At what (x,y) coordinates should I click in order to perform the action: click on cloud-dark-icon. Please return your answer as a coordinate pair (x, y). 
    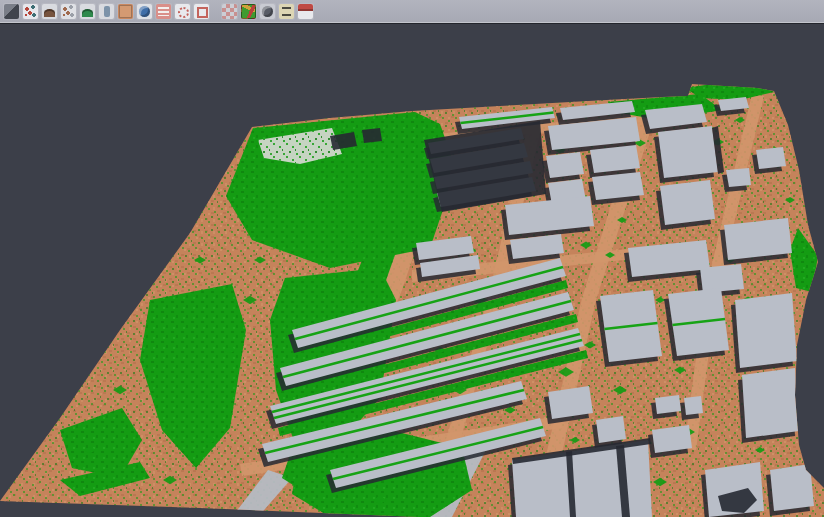
    Looking at the image, I should click on (12, 12).